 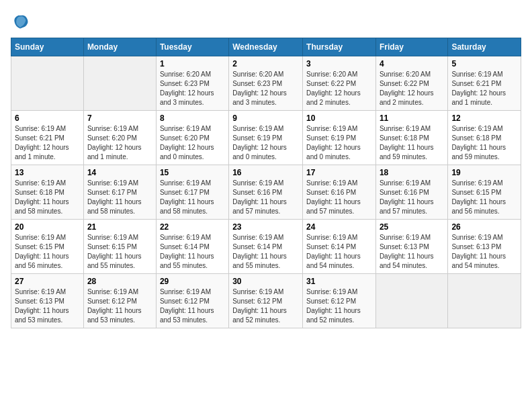 What do you see at coordinates (120, 247) in the screenshot?
I see `calendar-cell: 21Sunrise: 6:19 AM Sunset: 6:15 PM Dayli…` at bounding box center [120, 247].